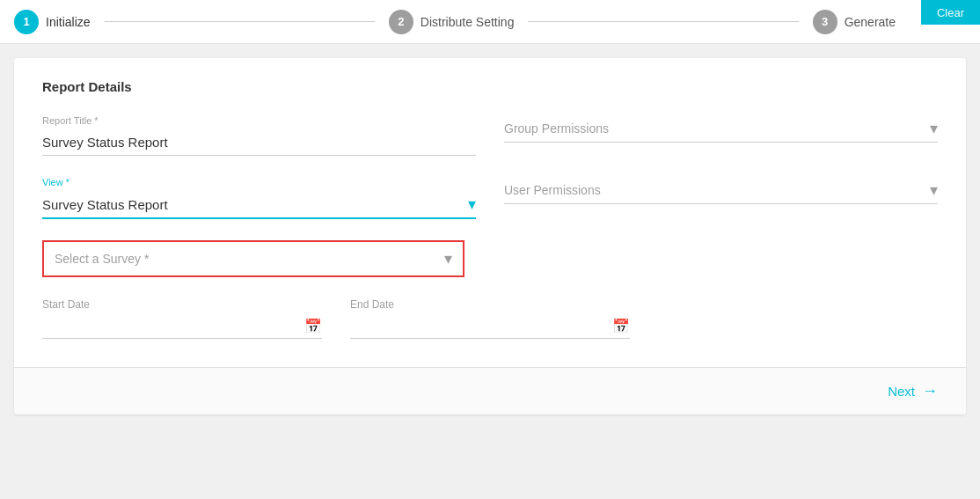  I want to click on start-date-label: Start Date, so click(182, 305).